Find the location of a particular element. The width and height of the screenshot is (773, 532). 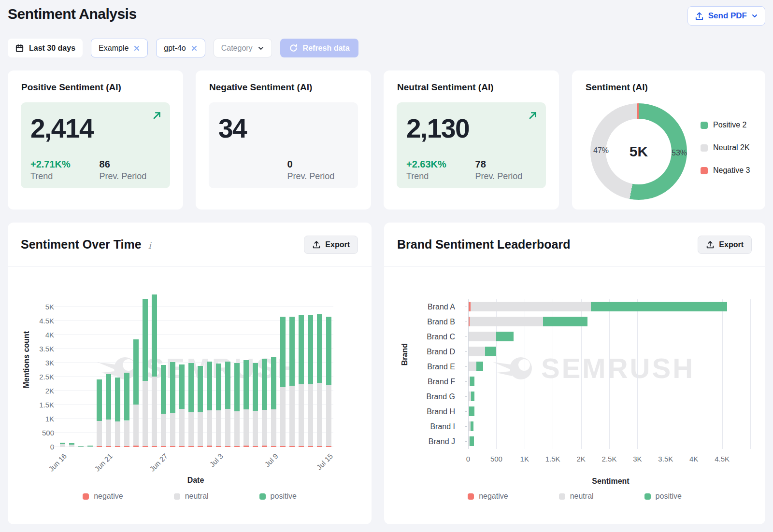

filter-chip-label: gpt-4o is located at coordinates (175, 48).